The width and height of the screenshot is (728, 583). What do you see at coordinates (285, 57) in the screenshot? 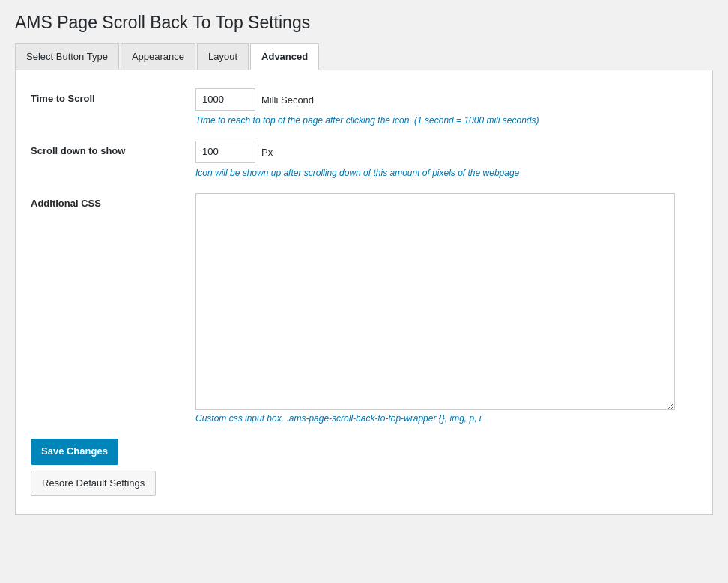
I see `tab-advanced: Advanced` at bounding box center [285, 57].